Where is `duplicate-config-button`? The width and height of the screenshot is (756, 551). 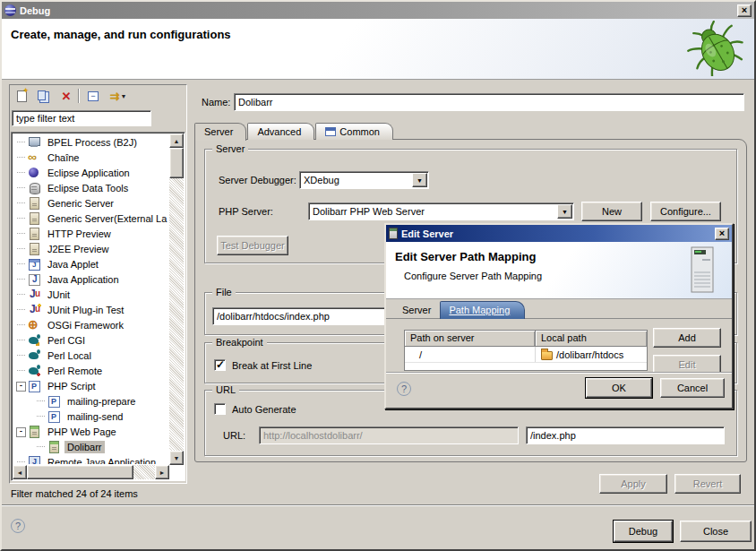
duplicate-config-button is located at coordinates (43, 96).